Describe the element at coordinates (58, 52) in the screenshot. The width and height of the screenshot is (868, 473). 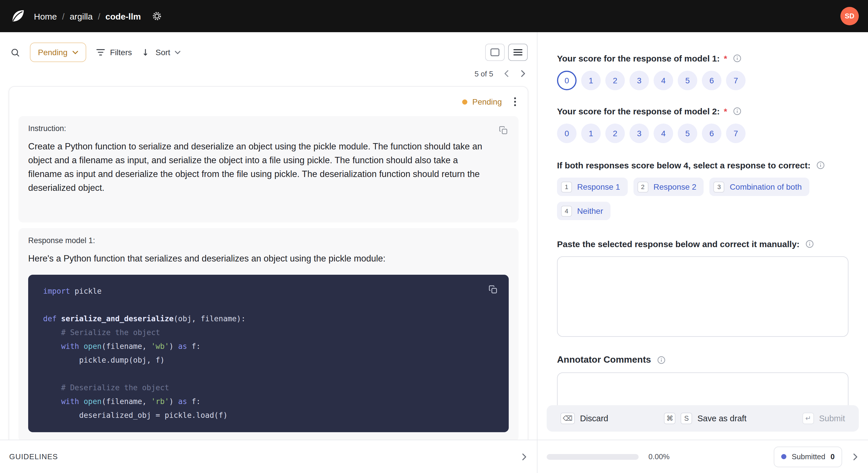
I see `status-filter-dropdown: Pending` at that location.